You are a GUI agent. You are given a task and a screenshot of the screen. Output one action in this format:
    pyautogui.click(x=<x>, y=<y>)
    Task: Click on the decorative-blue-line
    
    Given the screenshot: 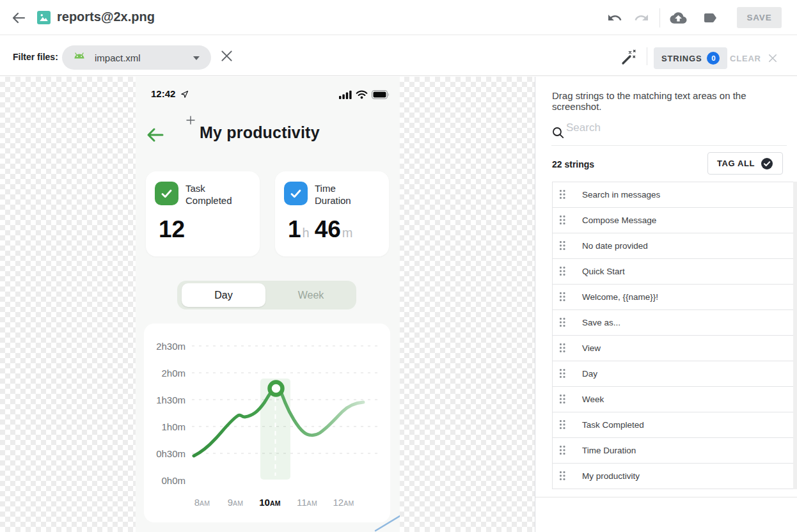 What is the action you would take?
    pyautogui.click(x=384, y=522)
    